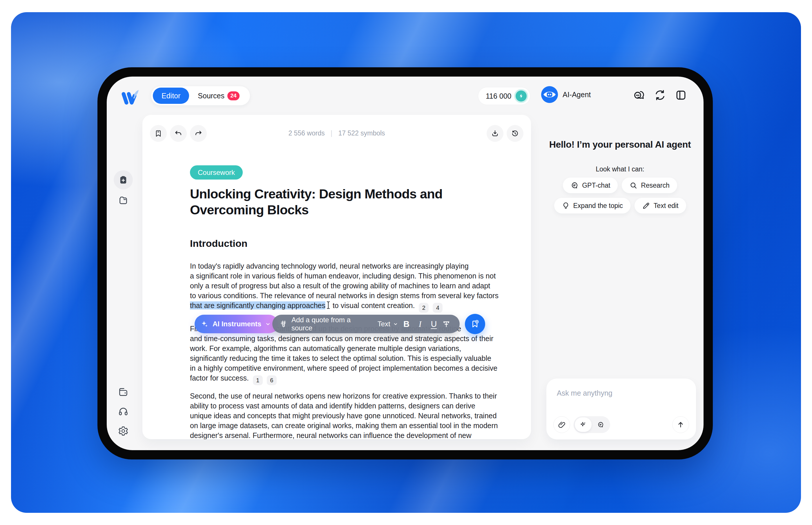 This screenshot has width=812, height=525. I want to click on gpt-chat-label: GPT-chat, so click(596, 185).